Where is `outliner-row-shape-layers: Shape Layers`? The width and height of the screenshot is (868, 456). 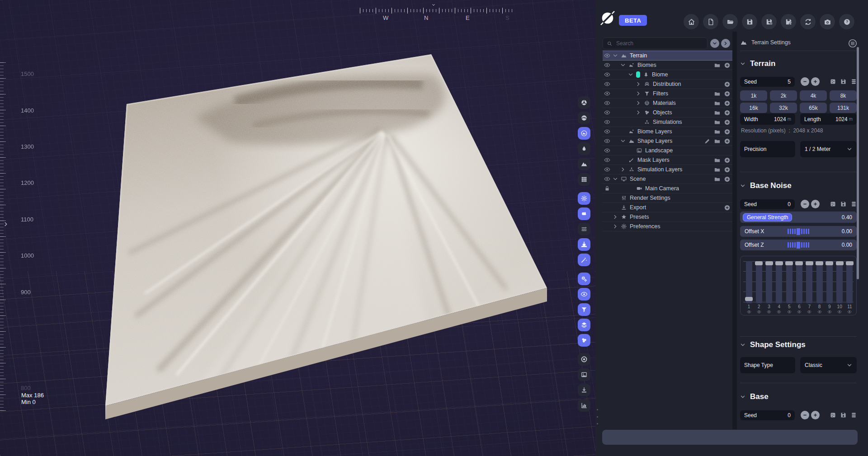 outliner-row-shape-layers: Shape Layers is located at coordinates (667, 141).